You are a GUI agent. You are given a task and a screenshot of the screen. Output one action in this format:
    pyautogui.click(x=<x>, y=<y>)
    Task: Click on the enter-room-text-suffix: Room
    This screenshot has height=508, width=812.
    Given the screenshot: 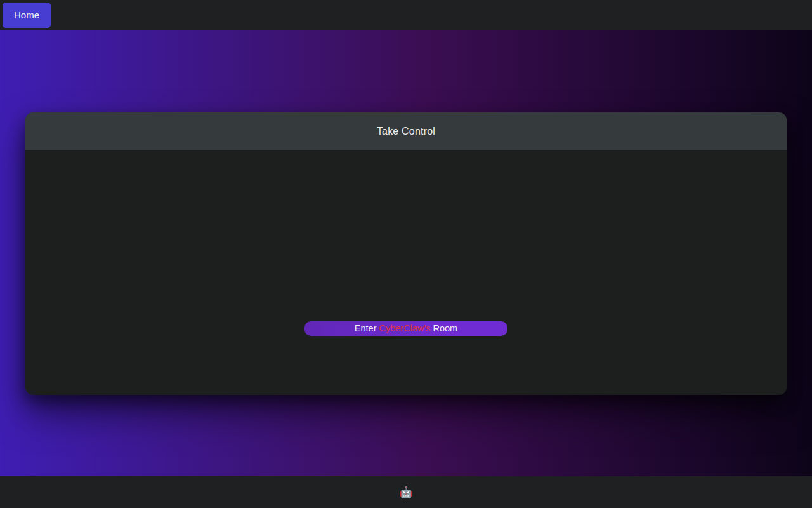 What is the action you would take?
    pyautogui.click(x=445, y=329)
    